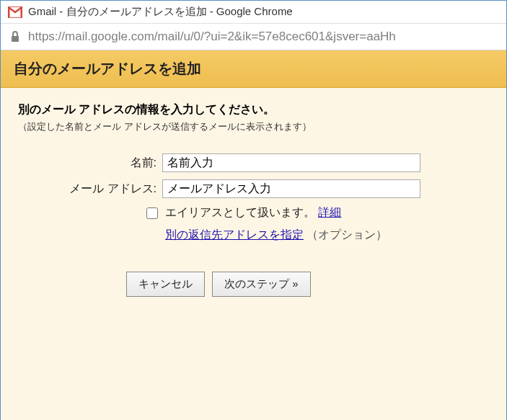 This screenshot has width=507, height=420. Describe the element at coordinates (254, 37) in the screenshot. I see `addressbar: https://mail.google.com/mail/u/0/?ui=2&i…` at that location.